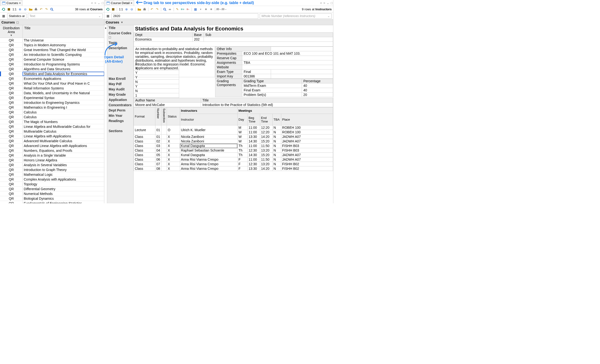 This screenshot has width=600, height=364. What do you see at coordinates (164, 116) in the screenshot?
I see `col-subsection: Subsection` at bounding box center [164, 116].